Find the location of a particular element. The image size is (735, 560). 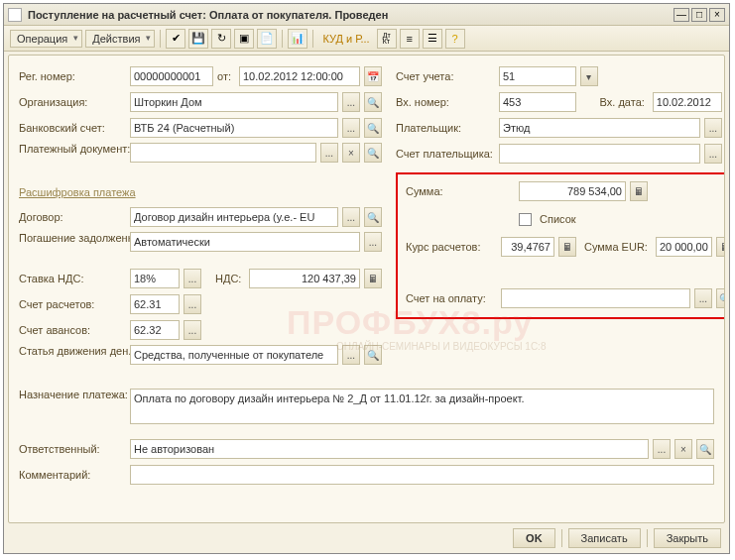

actions-dropdown: Действия is located at coordinates (120, 39).